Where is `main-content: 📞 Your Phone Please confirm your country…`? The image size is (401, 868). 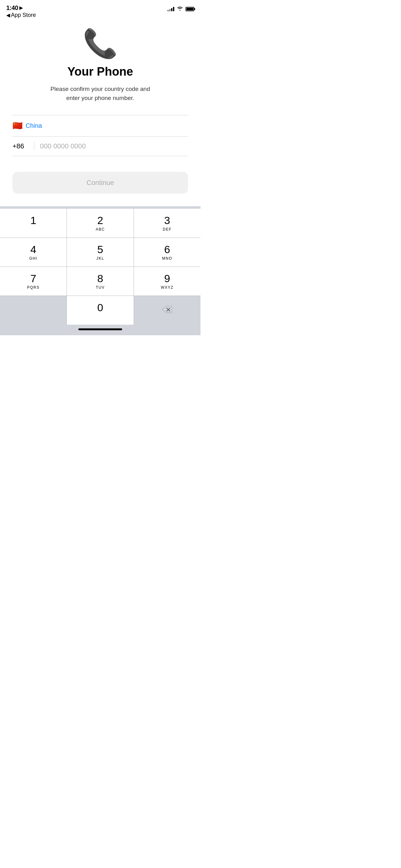
main-content: 📞 Your Phone Please confirm your country… is located at coordinates (100, 105).